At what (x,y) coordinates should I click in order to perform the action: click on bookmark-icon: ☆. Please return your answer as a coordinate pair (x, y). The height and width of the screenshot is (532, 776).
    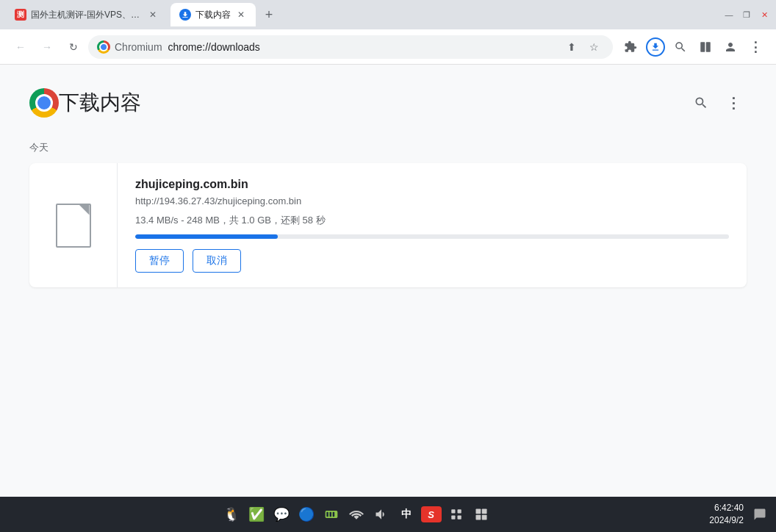
    Looking at the image, I should click on (594, 47).